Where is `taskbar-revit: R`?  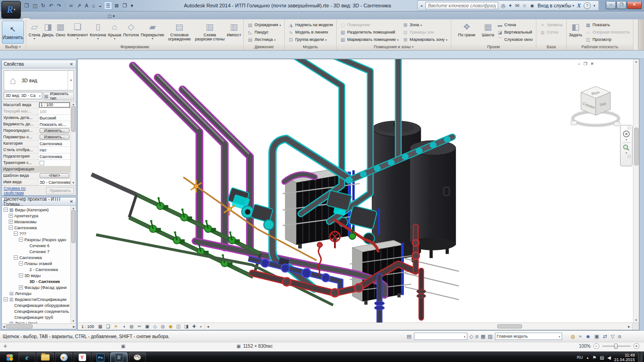 taskbar-revit: R is located at coordinates (119, 357).